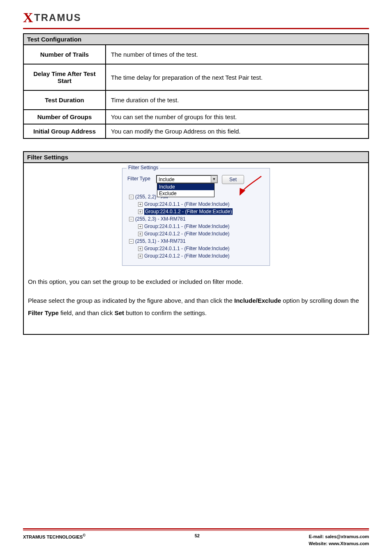  Describe the element at coordinates (196, 18) in the screenshot. I see `brand-logo: X TRAMUS` at that location.